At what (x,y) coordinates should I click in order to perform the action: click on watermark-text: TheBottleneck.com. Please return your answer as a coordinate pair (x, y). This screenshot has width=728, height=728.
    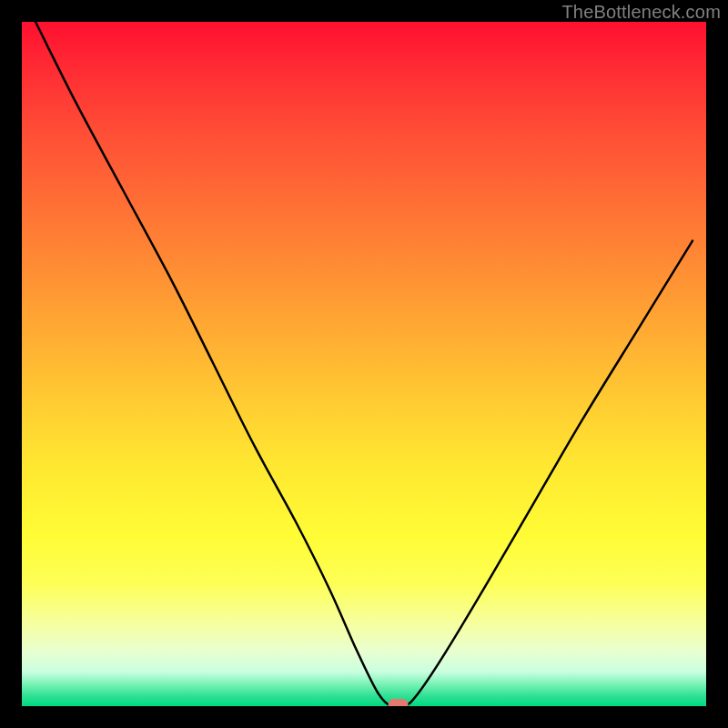
    Looking at the image, I should click on (641, 13).